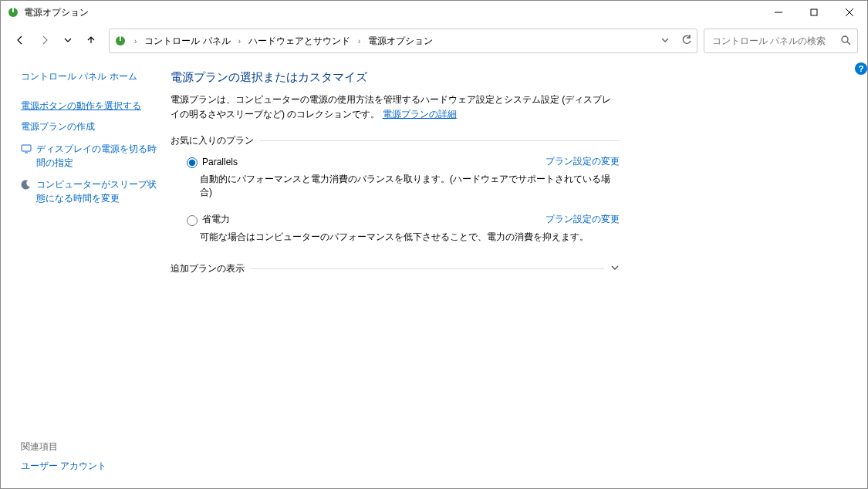 Image resolution: width=868 pixels, height=489 pixels. I want to click on display-icon, so click(26, 149).